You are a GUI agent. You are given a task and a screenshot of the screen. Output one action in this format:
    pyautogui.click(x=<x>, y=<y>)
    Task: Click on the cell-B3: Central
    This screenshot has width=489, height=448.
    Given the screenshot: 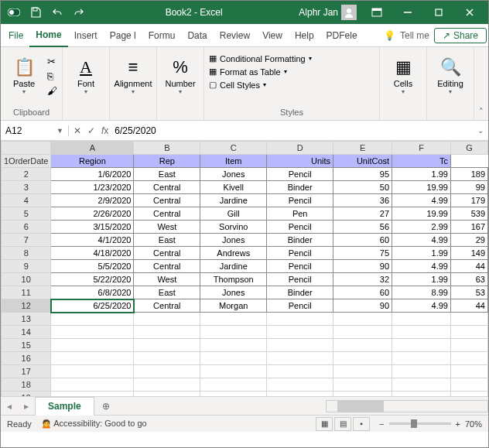 What is the action you would take?
    pyautogui.click(x=167, y=187)
    